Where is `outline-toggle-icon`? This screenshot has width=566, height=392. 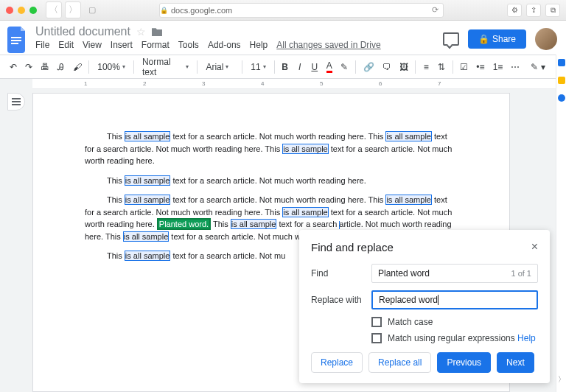
outline-toggle-icon is located at coordinates (16, 102).